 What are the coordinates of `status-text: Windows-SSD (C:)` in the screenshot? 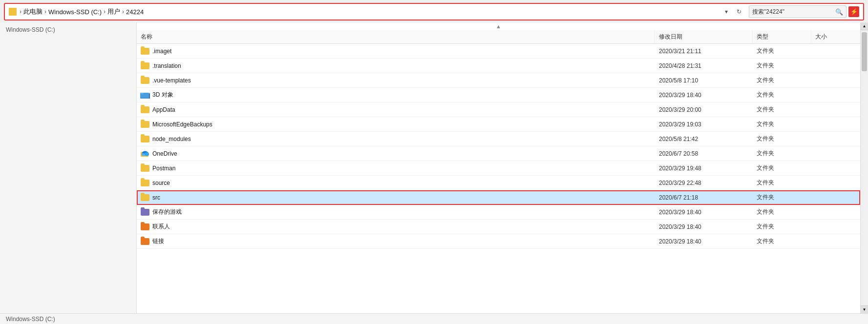 It's located at (30, 319).